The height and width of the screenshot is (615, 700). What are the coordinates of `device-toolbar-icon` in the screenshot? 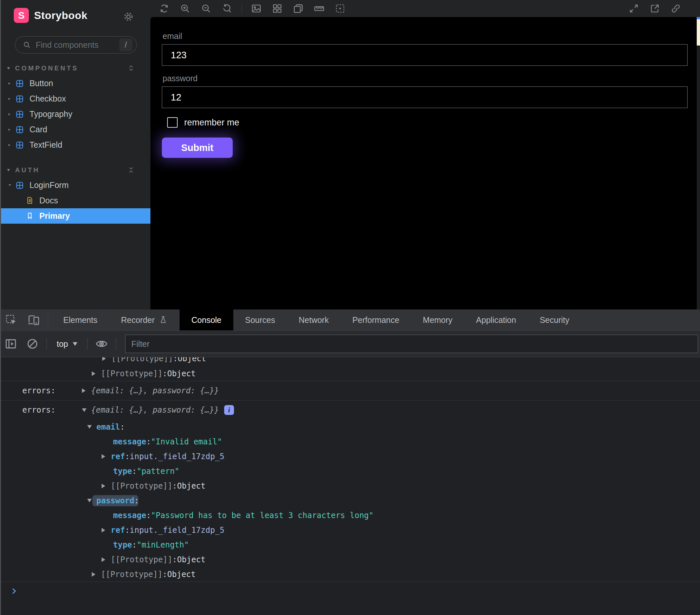 It's located at (34, 320).